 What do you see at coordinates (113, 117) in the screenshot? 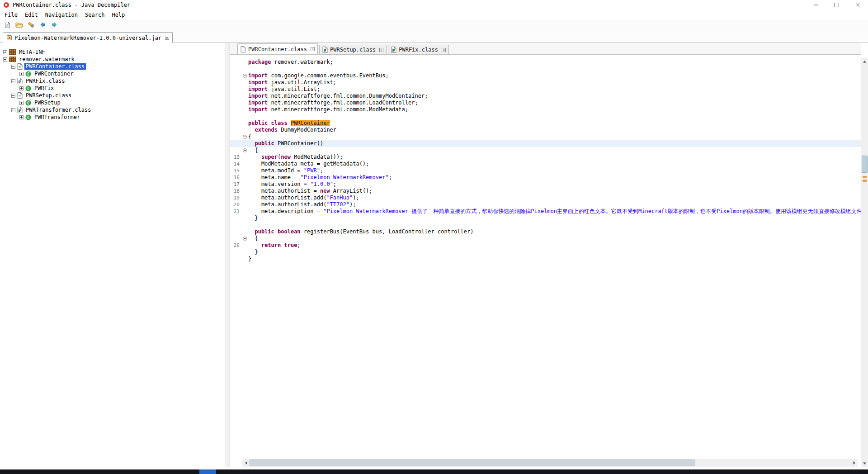
I see `tree-node-pwrtransformer: CPWRTransformer` at bounding box center [113, 117].